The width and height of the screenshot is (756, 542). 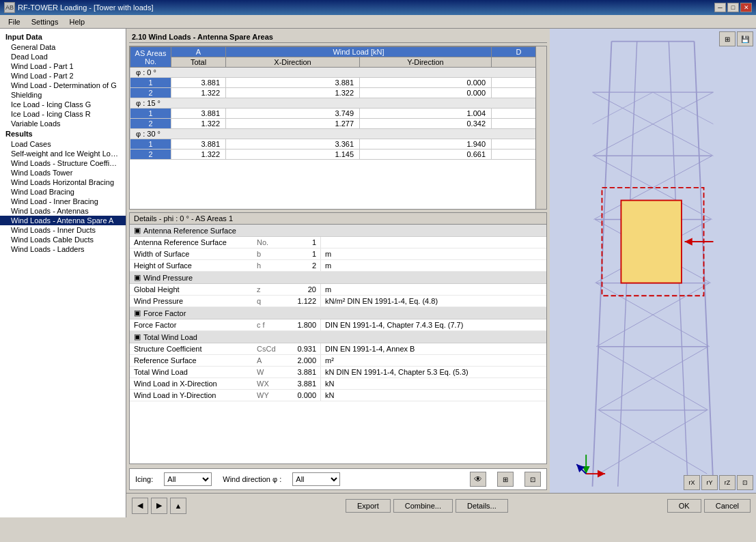 I want to click on icing-select: All, so click(x=188, y=479).